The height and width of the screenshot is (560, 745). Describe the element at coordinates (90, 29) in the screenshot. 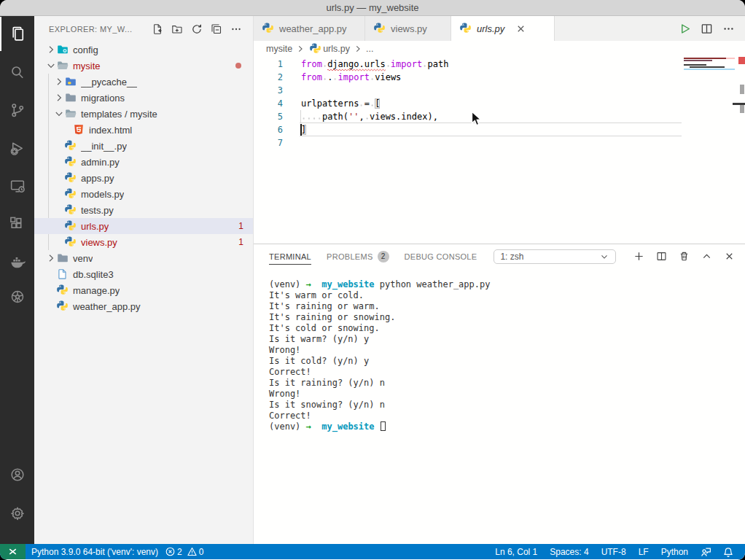

I see `sidebar-title: EXPLORER: MY_W...` at that location.